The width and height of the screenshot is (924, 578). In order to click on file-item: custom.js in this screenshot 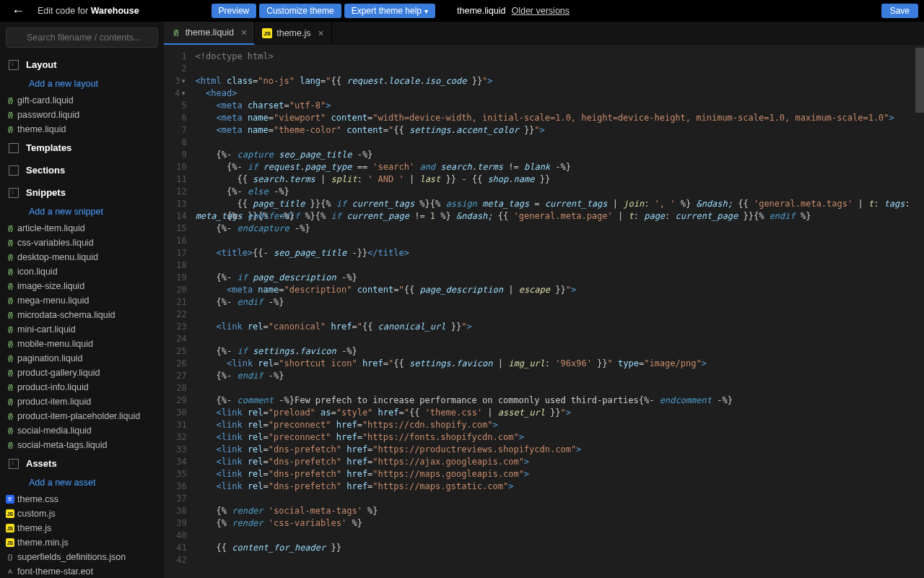, I will do `click(82, 514)`.